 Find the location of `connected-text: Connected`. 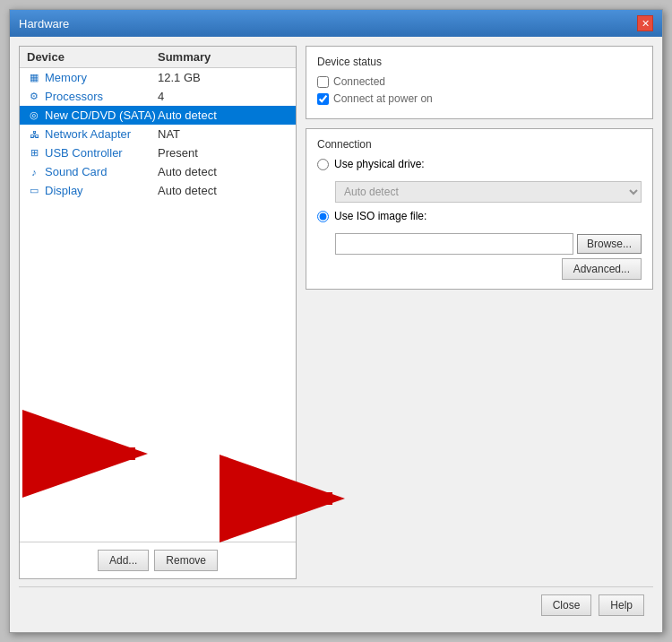

connected-text: Connected is located at coordinates (359, 82).